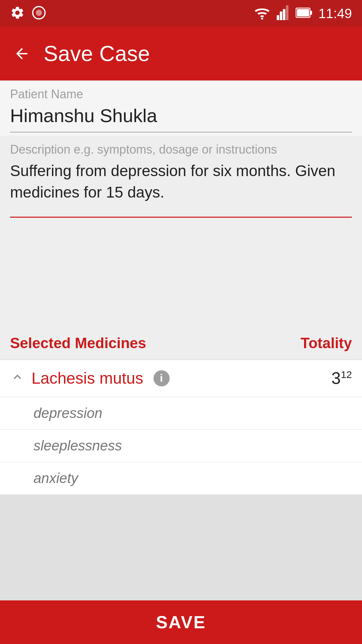  I want to click on medicine-totality: 312, so click(342, 378).